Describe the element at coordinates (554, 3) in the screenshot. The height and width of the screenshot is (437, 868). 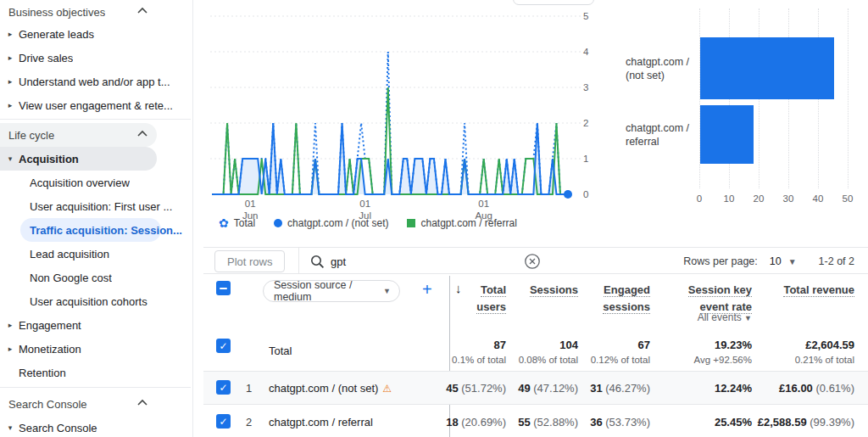
I see `cutoff-control` at that location.